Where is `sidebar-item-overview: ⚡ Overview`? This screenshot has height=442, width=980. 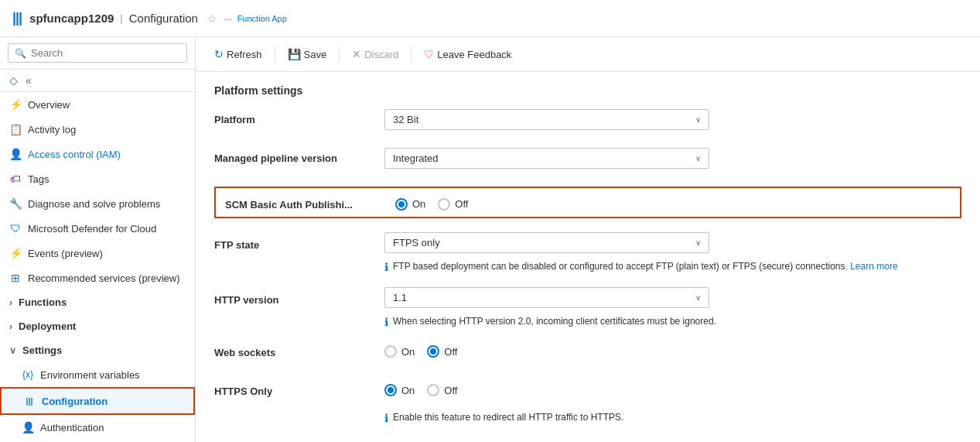
sidebar-item-overview: ⚡ Overview is located at coordinates (97, 105).